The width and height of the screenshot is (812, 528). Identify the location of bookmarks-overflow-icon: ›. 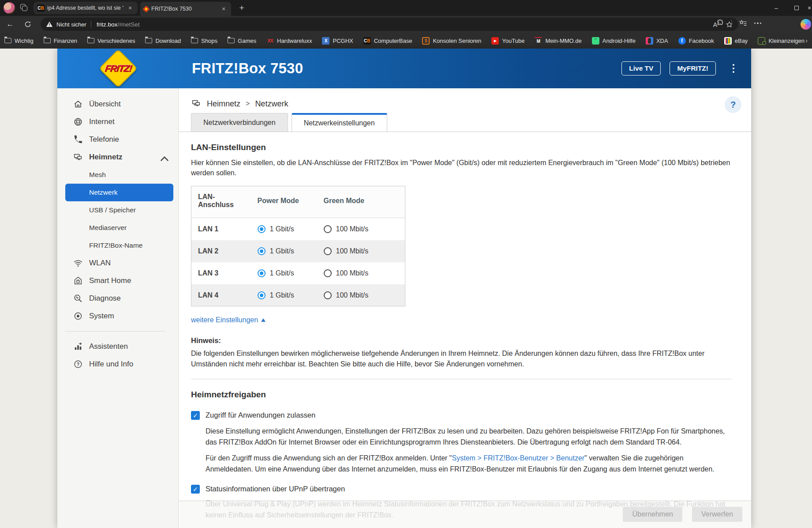
(806, 41).